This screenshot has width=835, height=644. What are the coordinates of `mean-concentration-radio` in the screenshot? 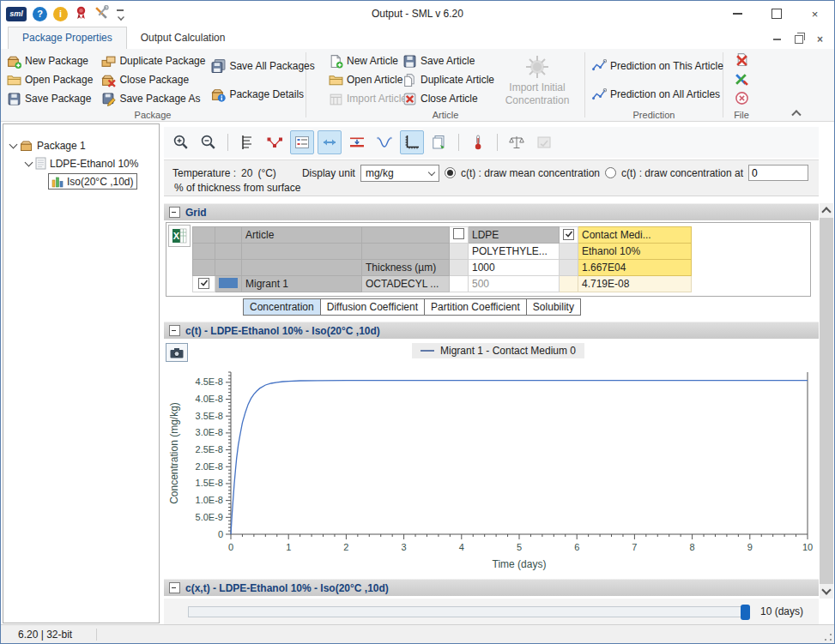 It's located at (450, 173).